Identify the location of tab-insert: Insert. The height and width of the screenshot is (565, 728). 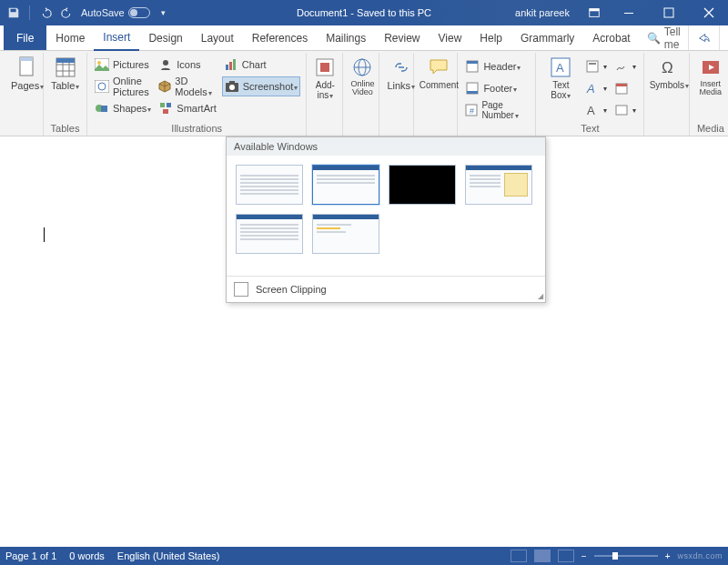
(116, 38).